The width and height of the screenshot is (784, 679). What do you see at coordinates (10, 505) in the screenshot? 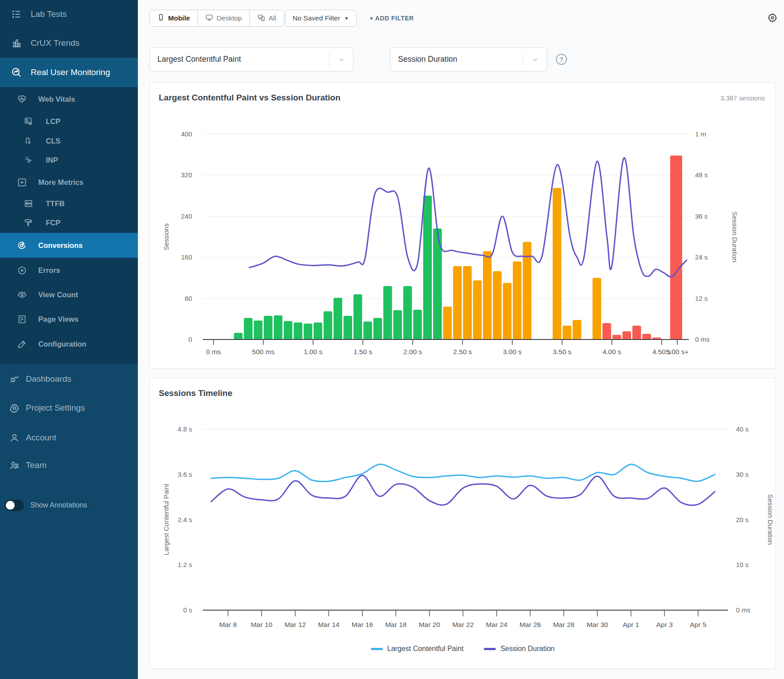
I see `toggle-knob` at bounding box center [10, 505].